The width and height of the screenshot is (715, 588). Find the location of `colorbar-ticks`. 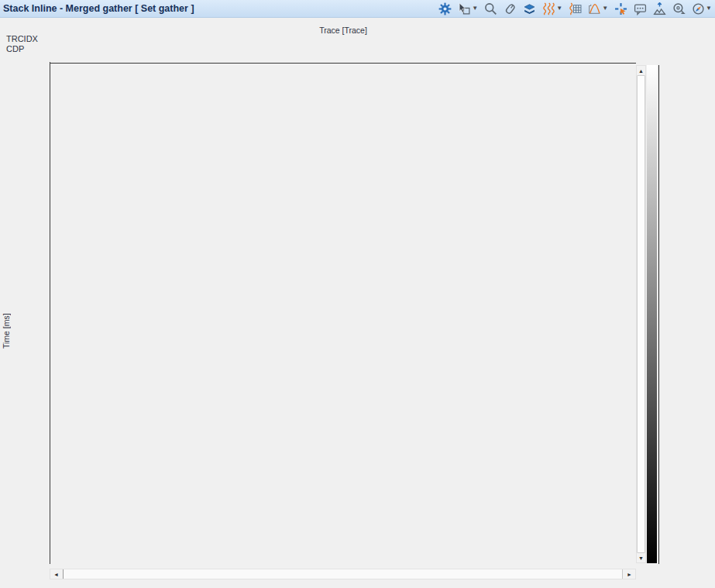

colorbar-ticks is located at coordinates (662, 315).